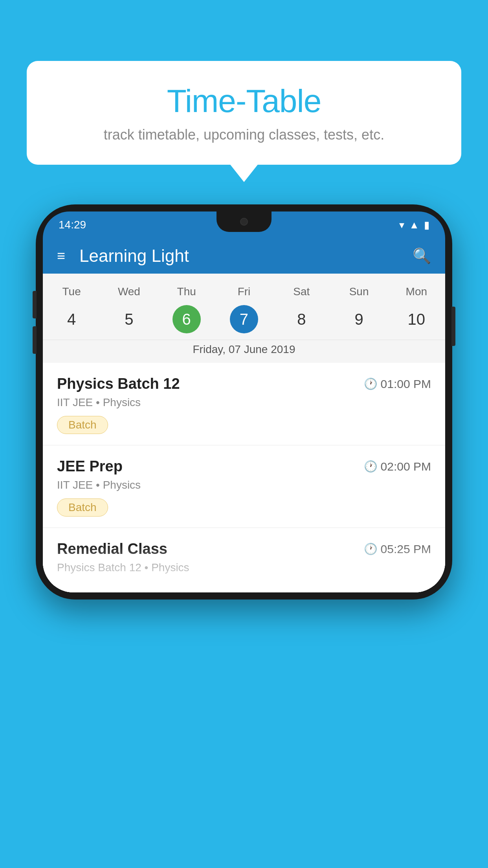 The image size is (488, 868). What do you see at coordinates (244, 549) in the screenshot?
I see `item-header-3: Remedial Class 🕐 05:25 PM` at bounding box center [244, 549].